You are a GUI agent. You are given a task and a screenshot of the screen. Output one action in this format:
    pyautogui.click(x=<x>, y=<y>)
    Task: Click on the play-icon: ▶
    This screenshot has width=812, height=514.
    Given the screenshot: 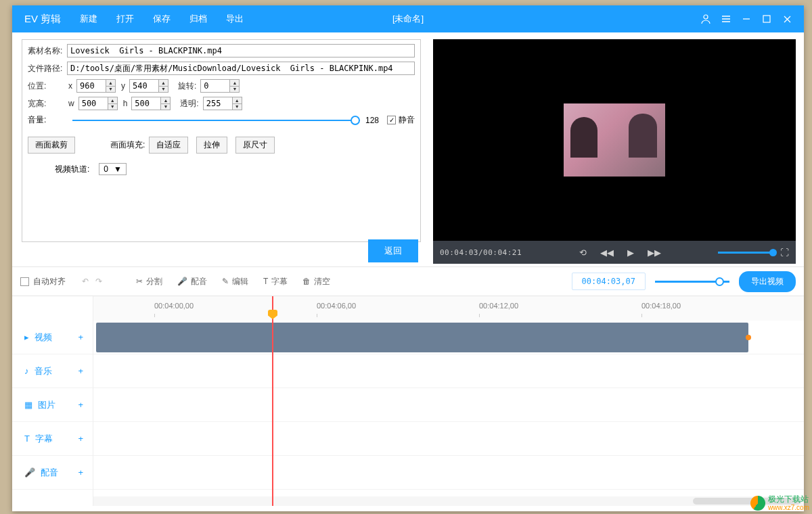 What is the action you would take?
    pyautogui.click(x=631, y=253)
    